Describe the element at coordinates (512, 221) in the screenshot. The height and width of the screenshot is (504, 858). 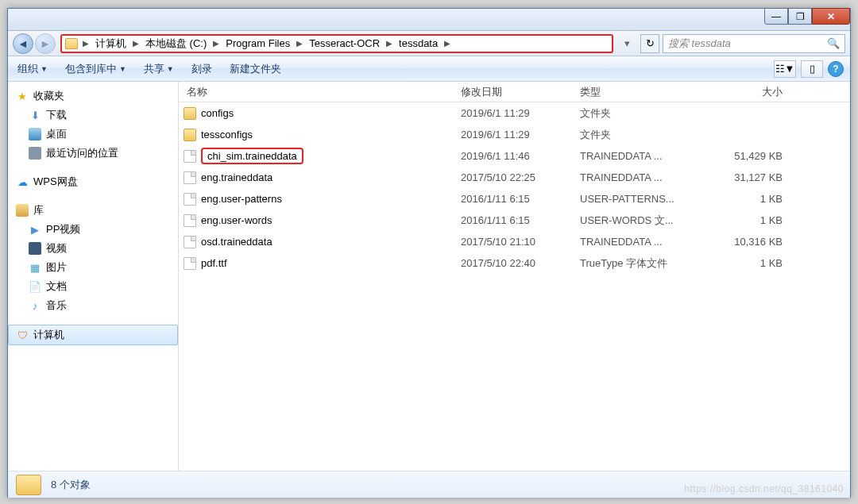
I see `file-date: 2016/1/11 6:15` at that location.